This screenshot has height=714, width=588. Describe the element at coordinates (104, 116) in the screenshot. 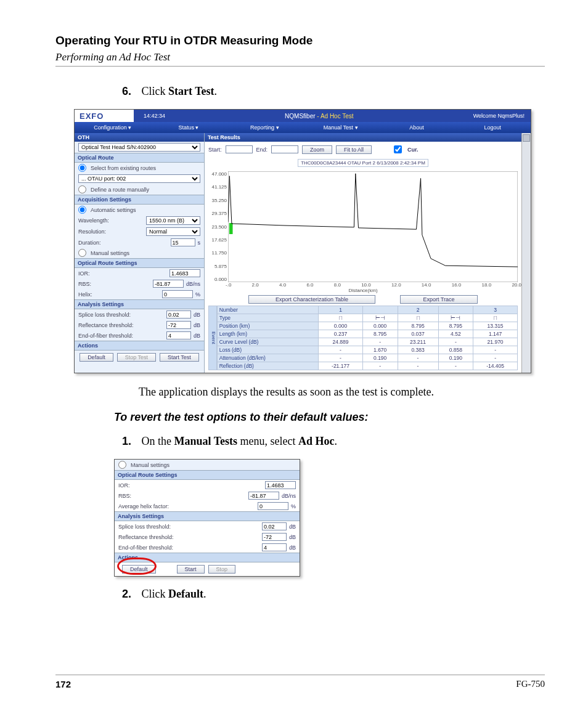

I see `exfo-logo: EXFO` at that location.